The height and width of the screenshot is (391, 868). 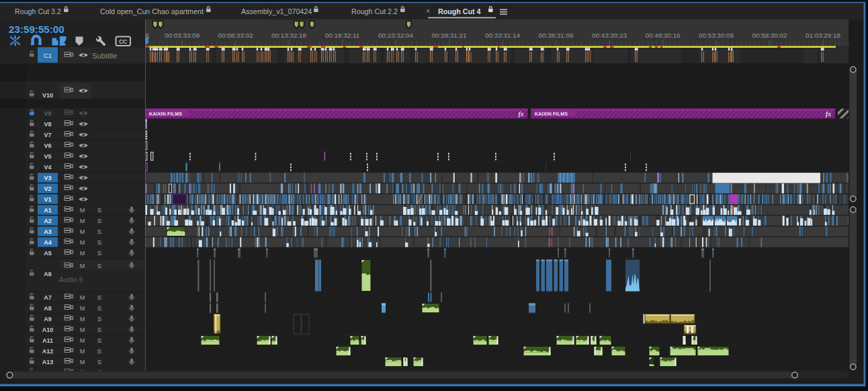 I want to click on svg-text: A6, so click(x=48, y=274).